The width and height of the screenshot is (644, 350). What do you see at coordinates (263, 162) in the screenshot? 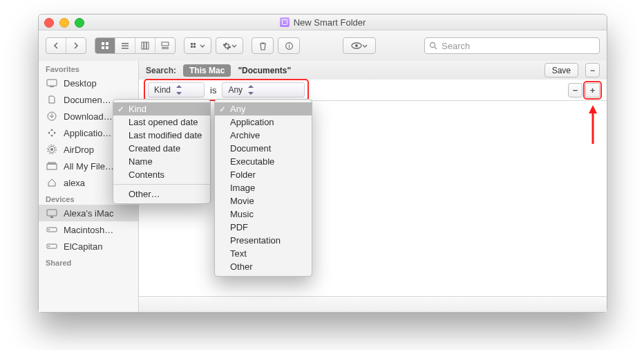
I see `menu-item-executable: Executable` at bounding box center [263, 162].